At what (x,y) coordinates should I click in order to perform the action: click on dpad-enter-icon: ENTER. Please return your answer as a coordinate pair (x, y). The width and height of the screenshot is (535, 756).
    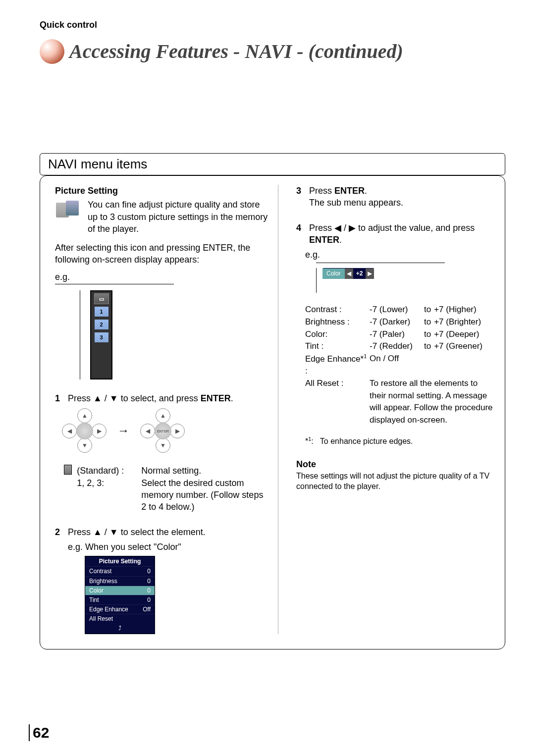
    Looking at the image, I should click on (163, 431).